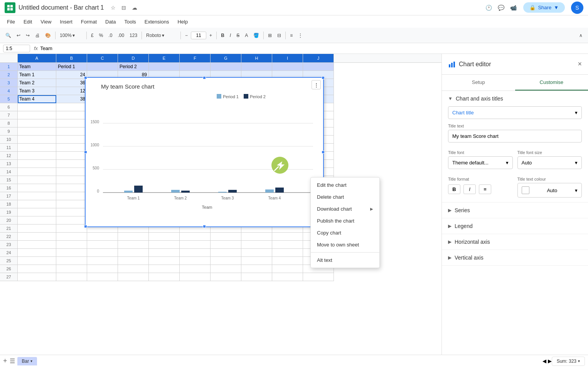 This screenshot has width=588, height=367. Describe the element at coordinates (46, 22) in the screenshot. I see `menu-view: View` at that location.